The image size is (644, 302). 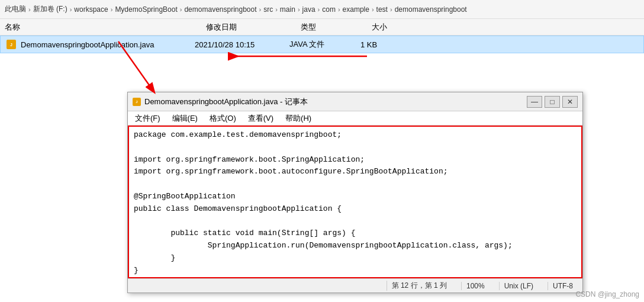 I want to click on status-zoom: 100%, so click(x=475, y=286).